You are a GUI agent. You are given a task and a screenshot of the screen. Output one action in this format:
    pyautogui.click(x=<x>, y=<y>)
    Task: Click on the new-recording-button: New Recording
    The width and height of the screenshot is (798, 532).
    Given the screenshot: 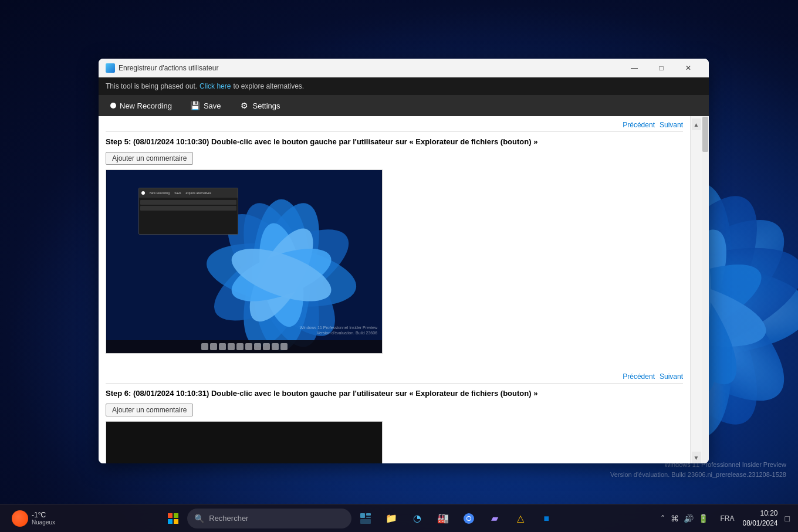 What is the action you would take?
    pyautogui.click(x=141, y=106)
    